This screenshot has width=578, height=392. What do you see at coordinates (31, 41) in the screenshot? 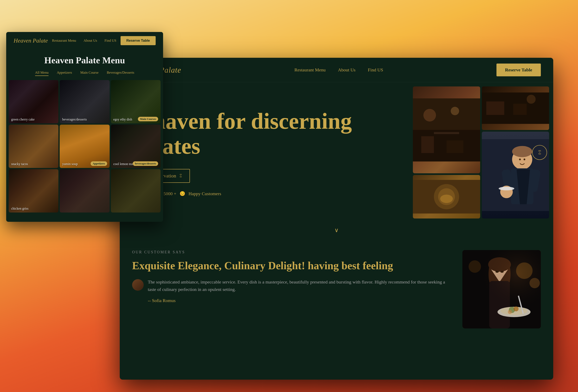
I see `menu-logo: Heaven Palate` at bounding box center [31, 41].